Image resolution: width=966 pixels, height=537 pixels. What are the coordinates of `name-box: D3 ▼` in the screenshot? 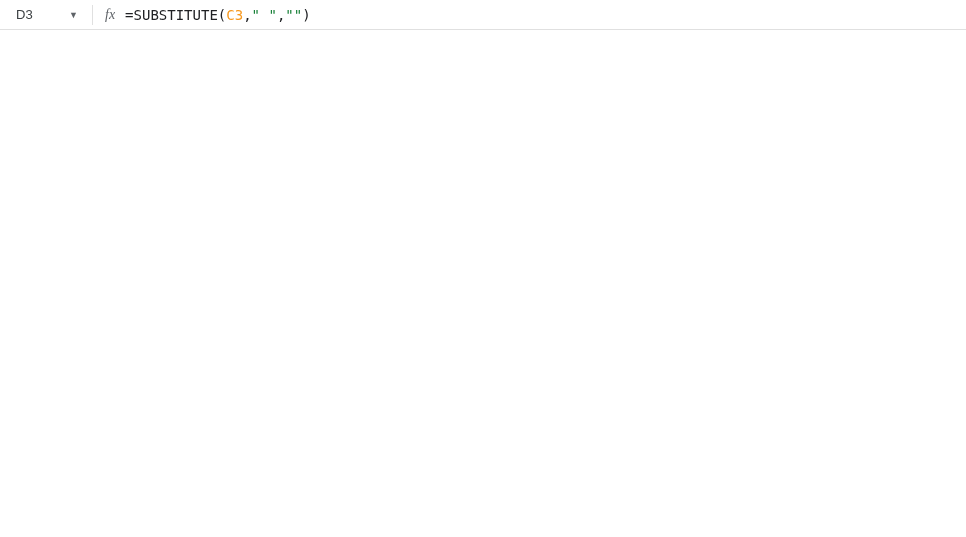 It's located at (45, 14).